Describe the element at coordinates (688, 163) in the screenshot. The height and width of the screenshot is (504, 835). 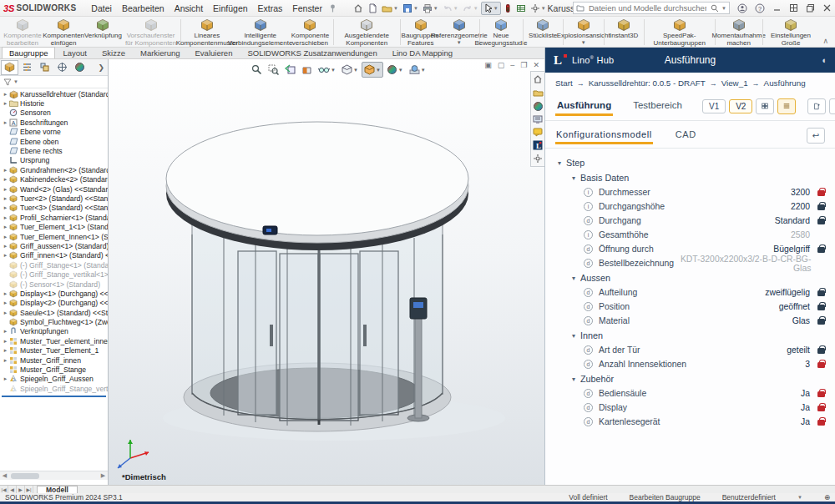
I see `param-group-step: ▾Step` at that location.